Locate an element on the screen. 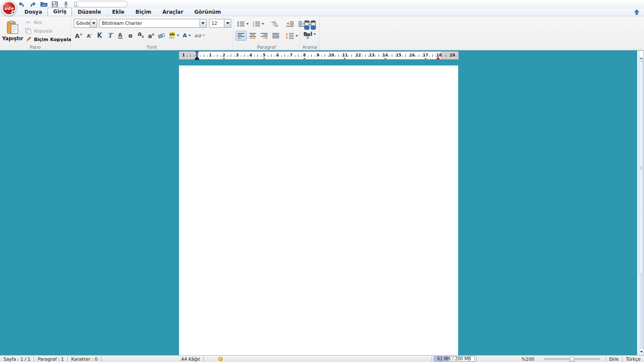  font-family-value: Bitstream Charter is located at coordinates (150, 23).